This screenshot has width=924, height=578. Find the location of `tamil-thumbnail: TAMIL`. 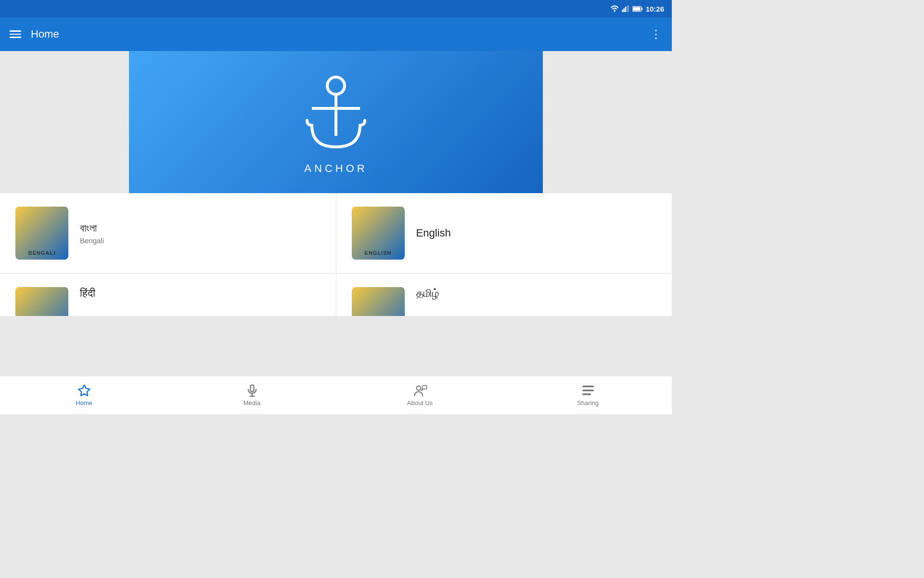

tamil-thumbnail: TAMIL is located at coordinates (378, 302).